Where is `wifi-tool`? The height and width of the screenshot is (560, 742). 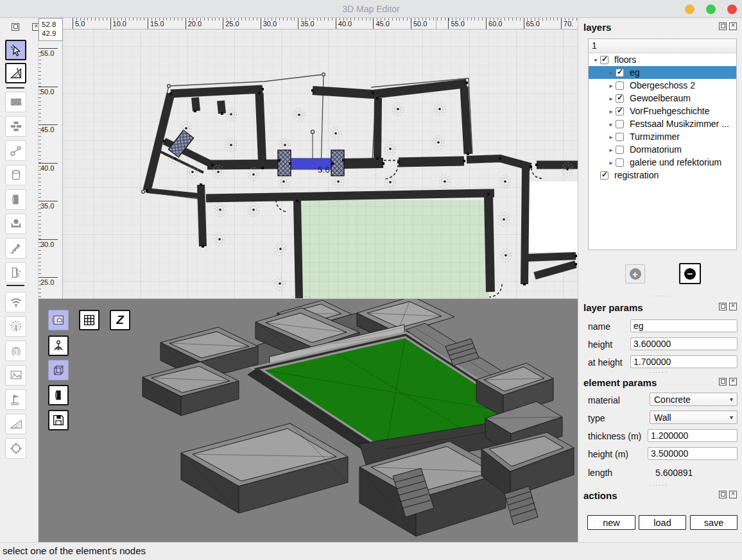
wifi-tool is located at coordinates (15, 302).